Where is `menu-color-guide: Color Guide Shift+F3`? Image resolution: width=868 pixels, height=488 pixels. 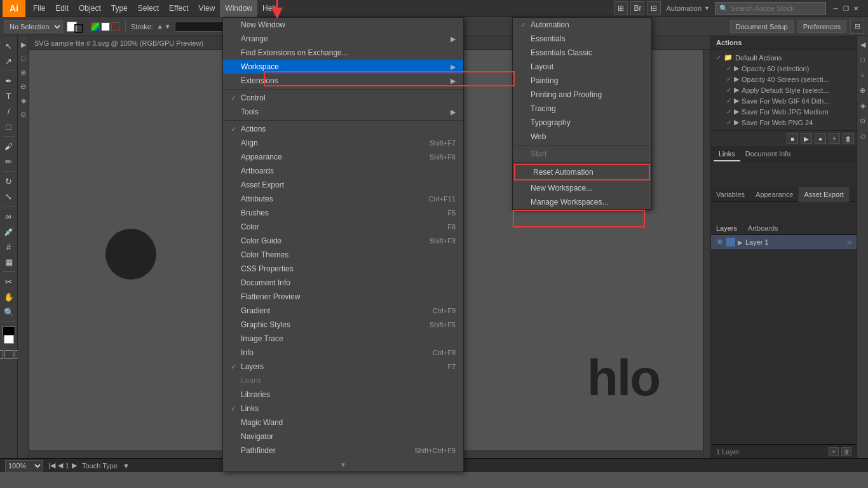 menu-color-guide: Color Guide Shift+F3 is located at coordinates (343, 241).